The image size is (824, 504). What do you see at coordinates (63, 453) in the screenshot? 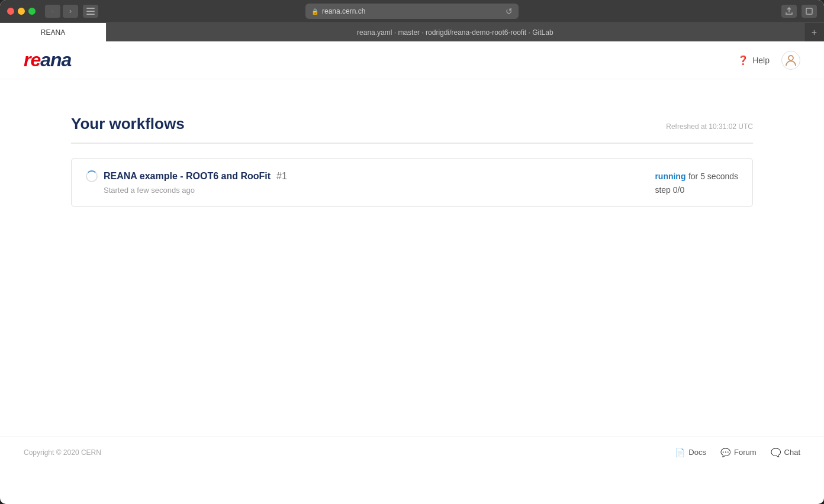
I see `footer-copyright: Copyright © 2020 CERN` at bounding box center [63, 453].